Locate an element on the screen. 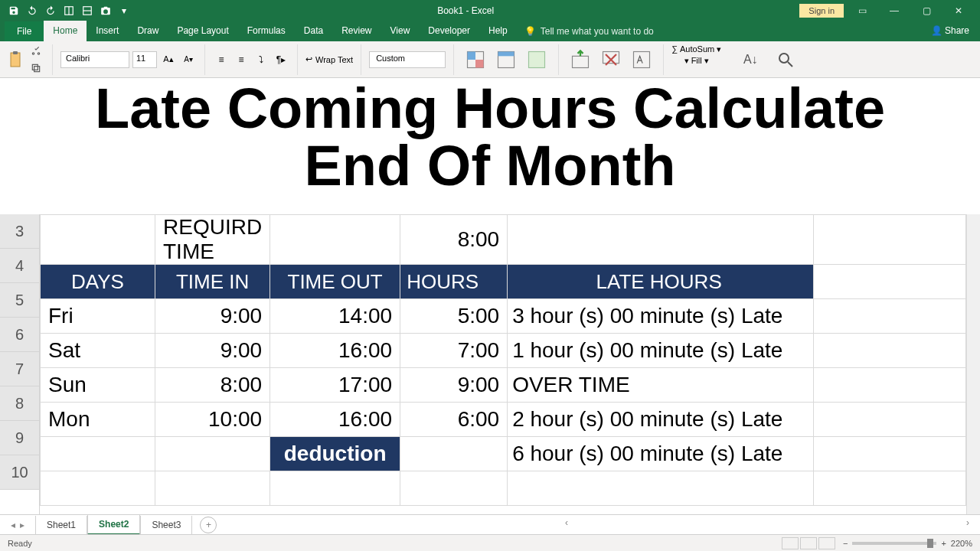 The height and width of the screenshot is (551, 980). maximize-icon: ▢ is located at coordinates (926, 11).